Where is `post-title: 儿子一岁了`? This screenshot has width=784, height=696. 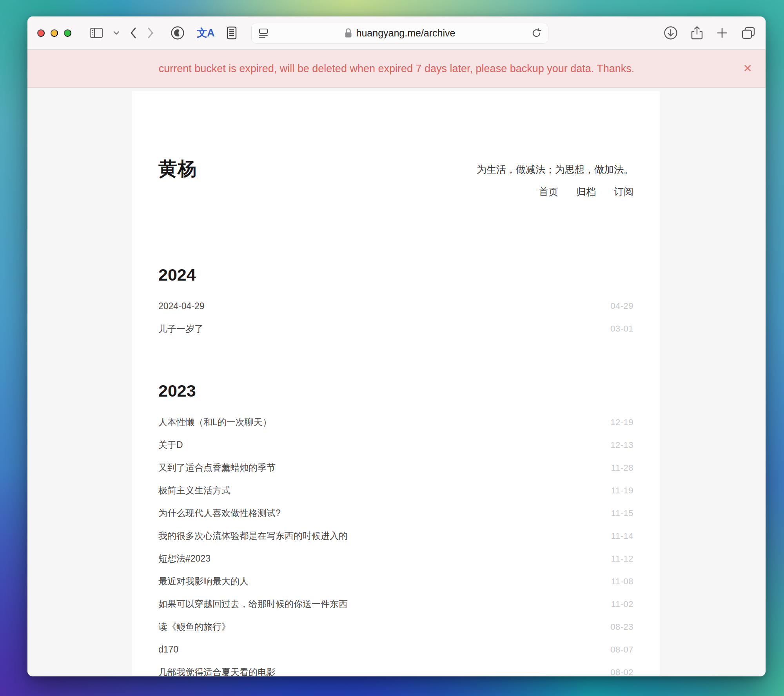 post-title: 儿子一岁了 is located at coordinates (181, 329).